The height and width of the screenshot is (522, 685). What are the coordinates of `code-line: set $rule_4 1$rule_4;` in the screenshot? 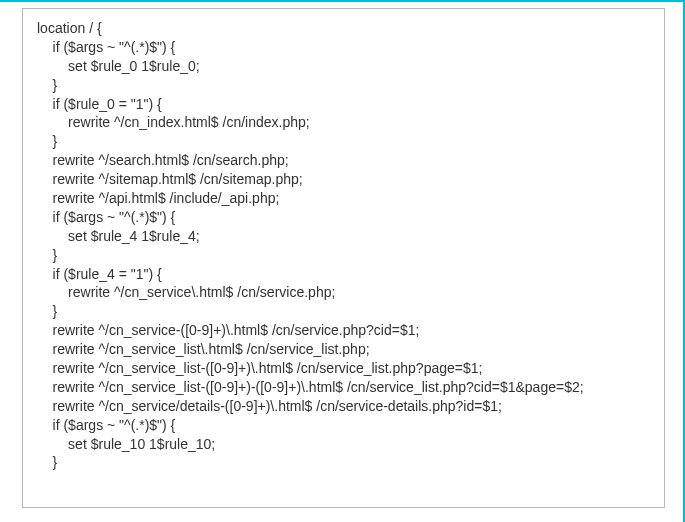 It's located at (344, 236).